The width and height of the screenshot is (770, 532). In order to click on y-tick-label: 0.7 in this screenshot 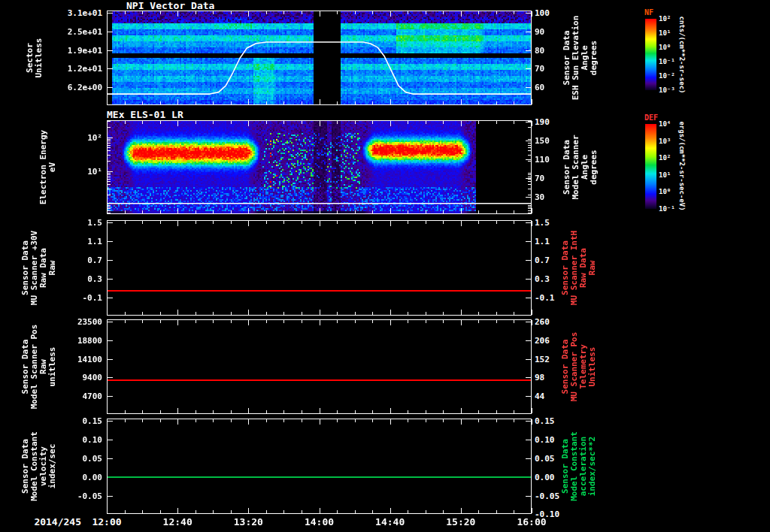, I will do `click(83, 260)`.